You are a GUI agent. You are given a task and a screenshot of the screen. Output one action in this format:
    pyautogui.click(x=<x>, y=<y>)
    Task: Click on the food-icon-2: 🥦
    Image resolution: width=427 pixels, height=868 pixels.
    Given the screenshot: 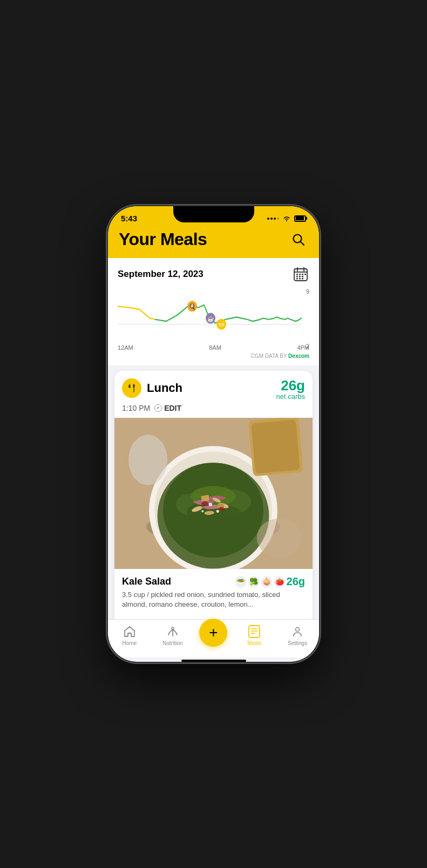 What is the action you would take?
    pyautogui.click(x=254, y=582)
    